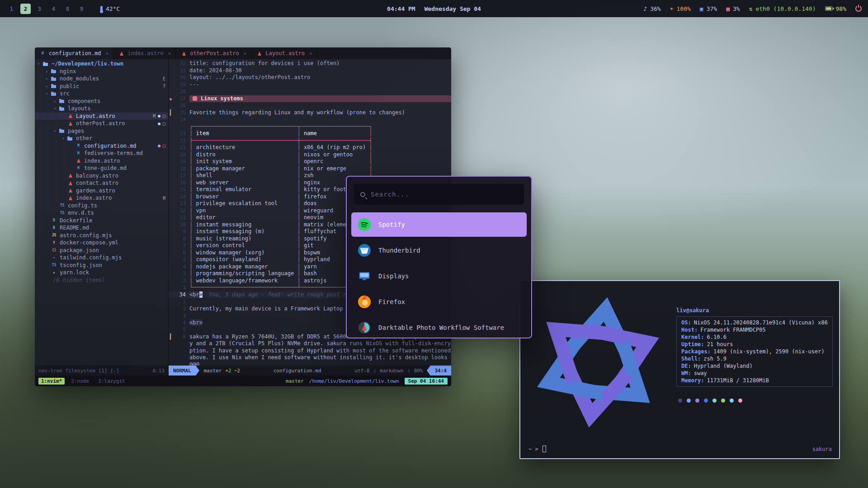 The width and height of the screenshot is (868, 488). Describe the element at coordinates (145, 53) in the screenshot. I see `editor-tab-index.astro: index.astro×` at that location.